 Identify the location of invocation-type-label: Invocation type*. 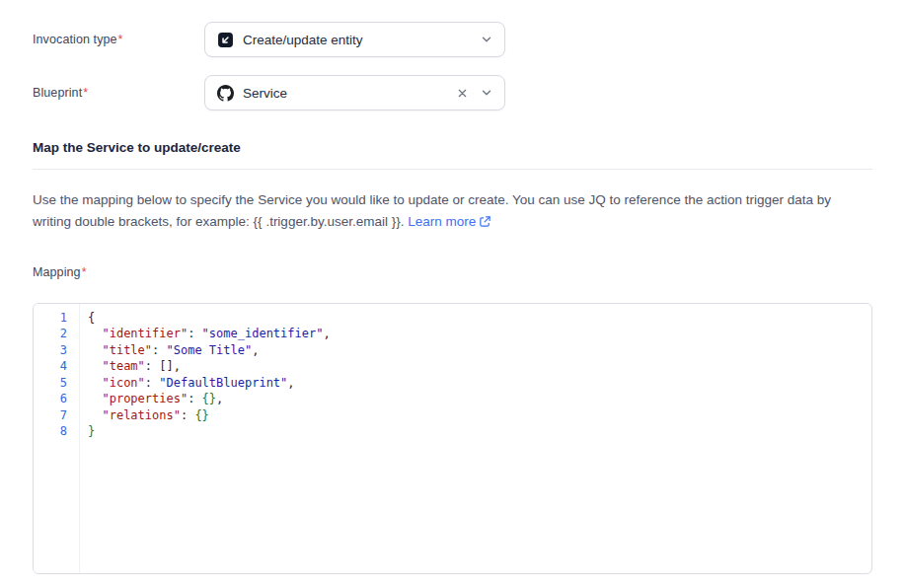
(118, 39).